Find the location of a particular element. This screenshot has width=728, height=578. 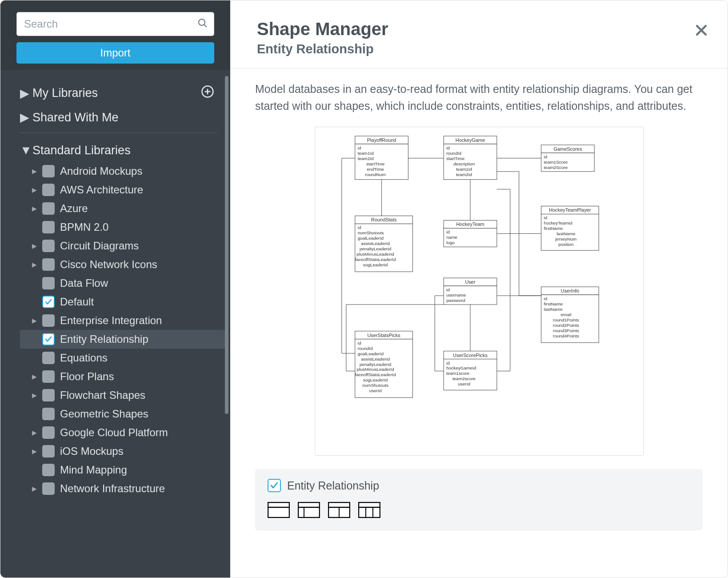

svg-text: UserScorePicks is located at coordinates (470, 355).